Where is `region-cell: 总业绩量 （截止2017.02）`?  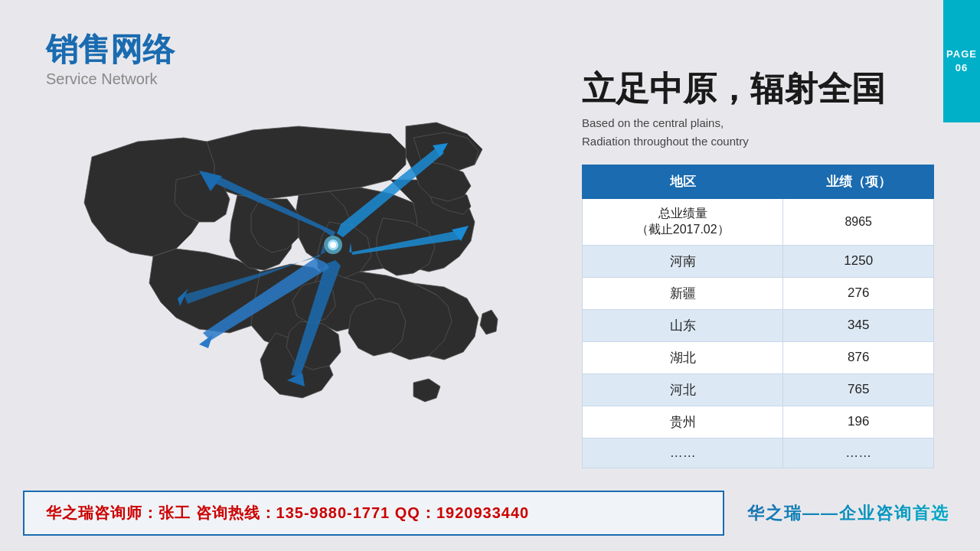 region-cell: 总业绩量 （截止2017.02） is located at coordinates (683, 222).